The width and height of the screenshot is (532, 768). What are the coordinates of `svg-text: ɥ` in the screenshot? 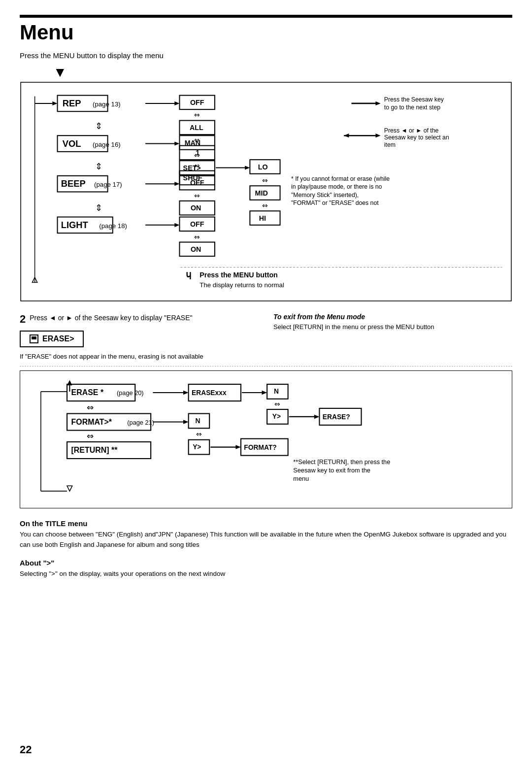 It's located at (188, 274).